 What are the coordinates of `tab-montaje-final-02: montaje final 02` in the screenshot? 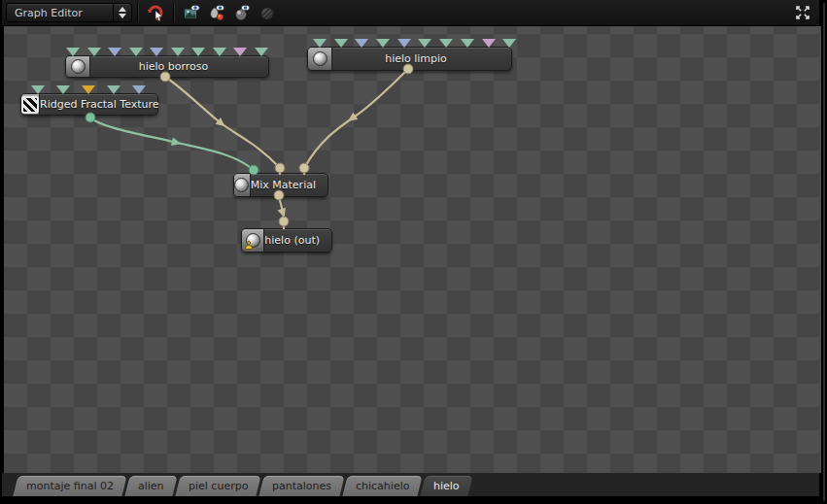 It's located at (70, 486).